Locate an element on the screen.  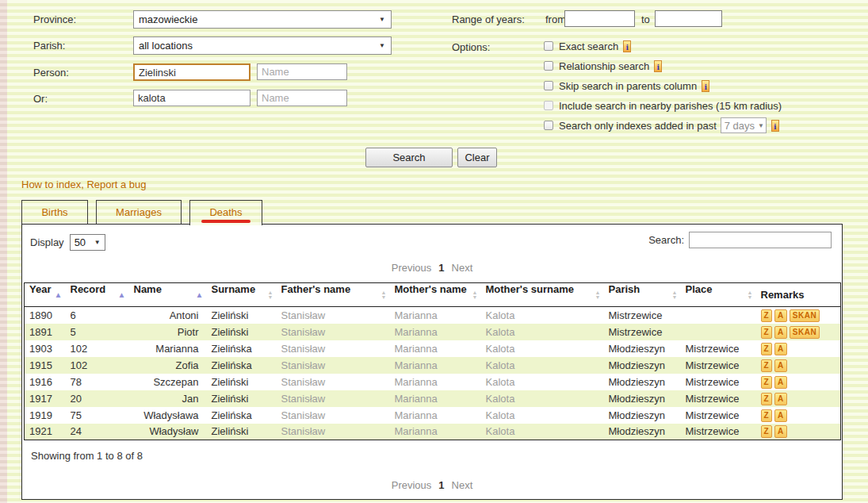
column-header-mother-s-surname: ▲▼Mother's surname is located at coordinates (542, 295).